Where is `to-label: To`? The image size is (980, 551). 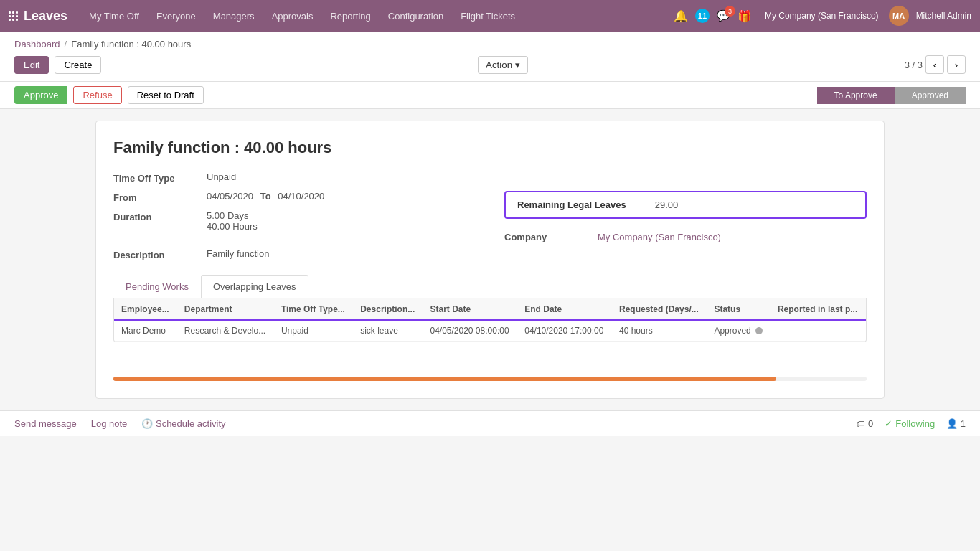 to-label: To is located at coordinates (265, 197).